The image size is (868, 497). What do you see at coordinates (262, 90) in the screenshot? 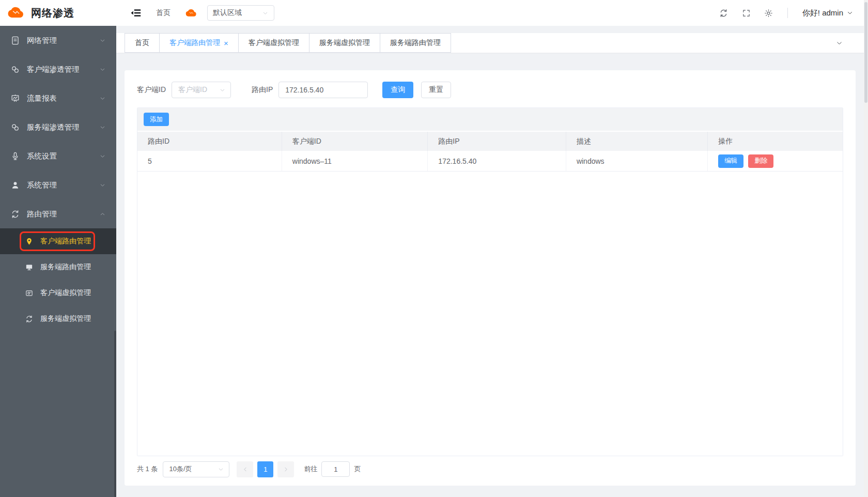
I see `route-ip-label: 路由IP` at bounding box center [262, 90].